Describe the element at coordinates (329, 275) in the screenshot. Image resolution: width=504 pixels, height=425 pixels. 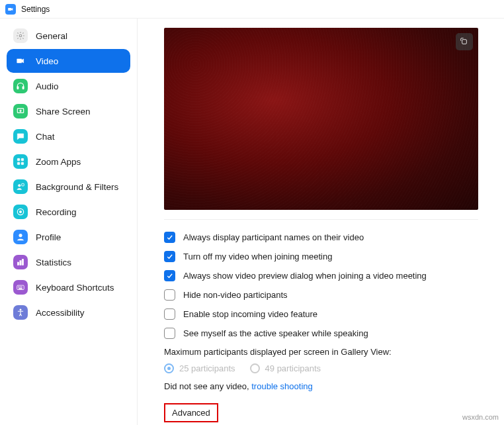
I see `option-row: Always show video preview dialog when jo…` at that location.